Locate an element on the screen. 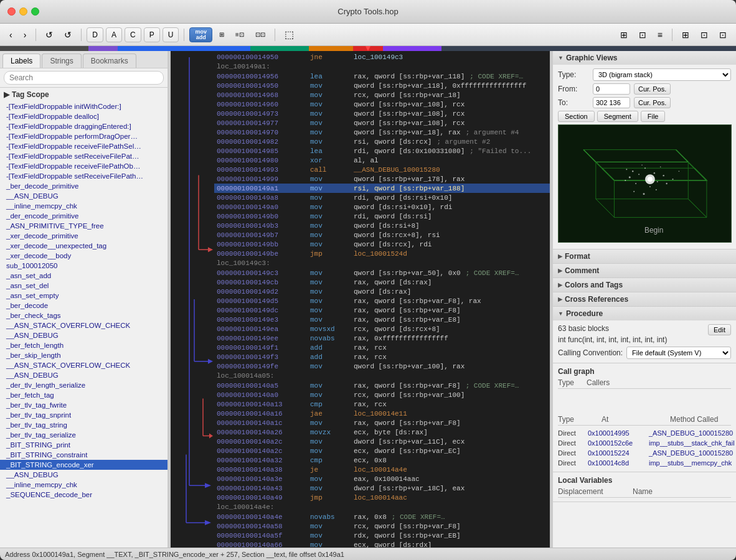  disasm-row: 000000100014977 mov qword [ss:rbp+var_10… is located at coordinates (382, 123).